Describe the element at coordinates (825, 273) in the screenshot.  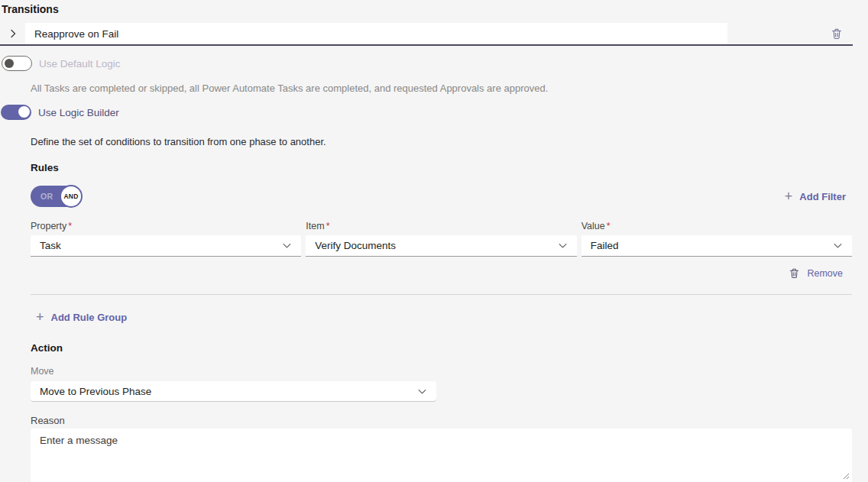
I see `remove-label: Remove` at that location.